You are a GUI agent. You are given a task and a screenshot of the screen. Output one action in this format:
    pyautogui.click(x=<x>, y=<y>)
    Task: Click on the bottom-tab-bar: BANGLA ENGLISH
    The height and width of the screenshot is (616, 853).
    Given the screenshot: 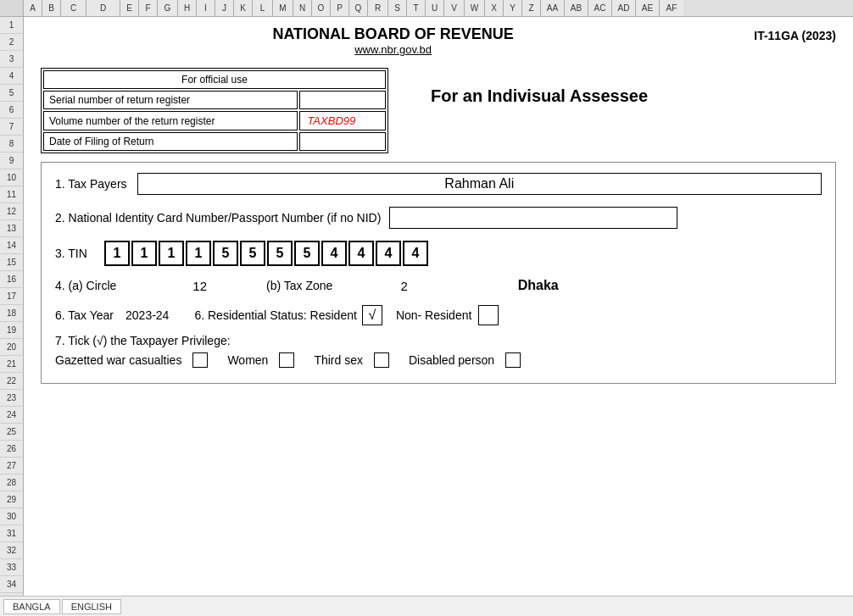 What is the action you would take?
    pyautogui.click(x=426, y=606)
    